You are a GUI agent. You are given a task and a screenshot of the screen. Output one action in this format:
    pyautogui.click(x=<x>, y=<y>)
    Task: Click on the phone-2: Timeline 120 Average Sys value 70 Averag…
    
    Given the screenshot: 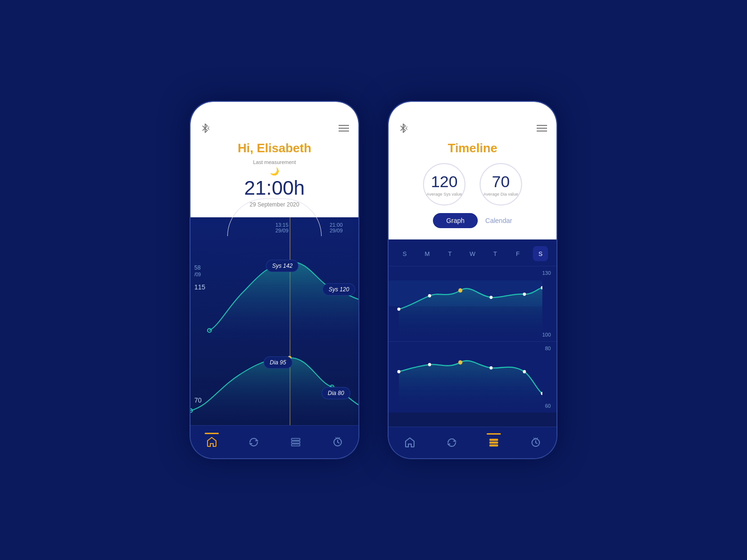 What is the action you would take?
    pyautogui.click(x=473, y=280)
    